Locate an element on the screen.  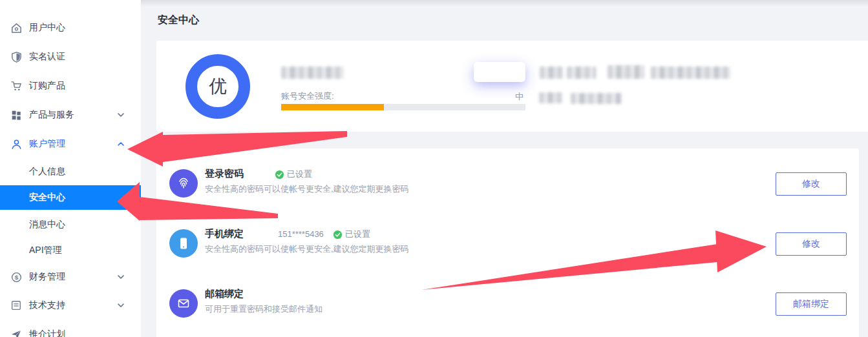
sidebar-item-products-services: 产品与服务 is located at coordinates (70, 115).